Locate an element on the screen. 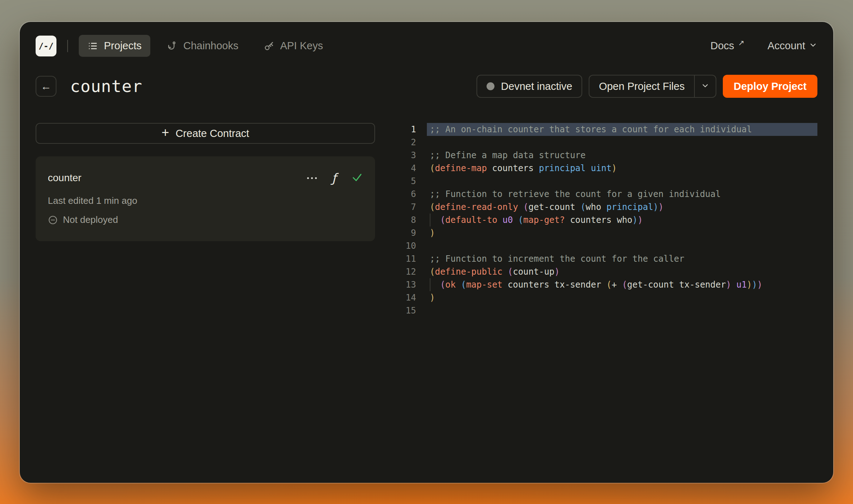 This screenshot has width=853, height=504. chainhook-icon is located at coordinates (172, 46).